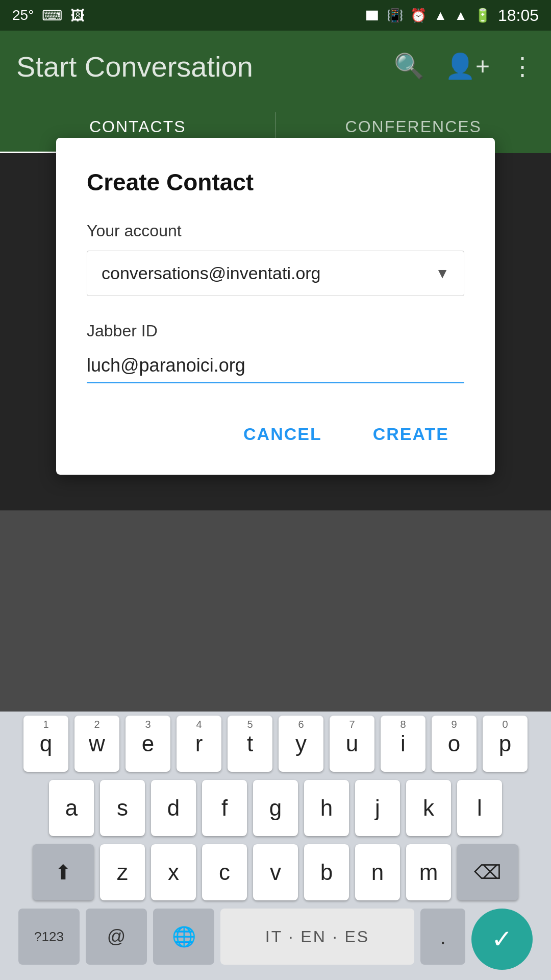  Describe the element at coordinates (443, 937) in the screenshot. I see `period-key: .` at that location.